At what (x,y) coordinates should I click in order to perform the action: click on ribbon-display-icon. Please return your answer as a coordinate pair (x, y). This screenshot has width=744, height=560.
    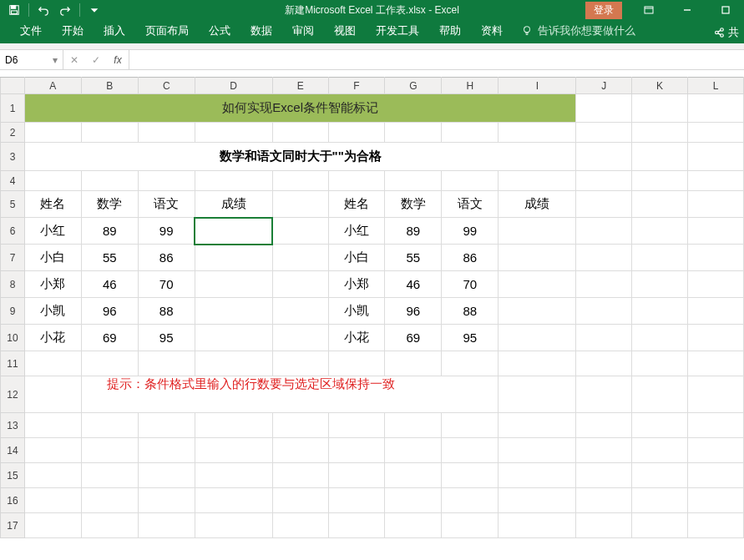
    Looking at the image, I should click on (649, 10).